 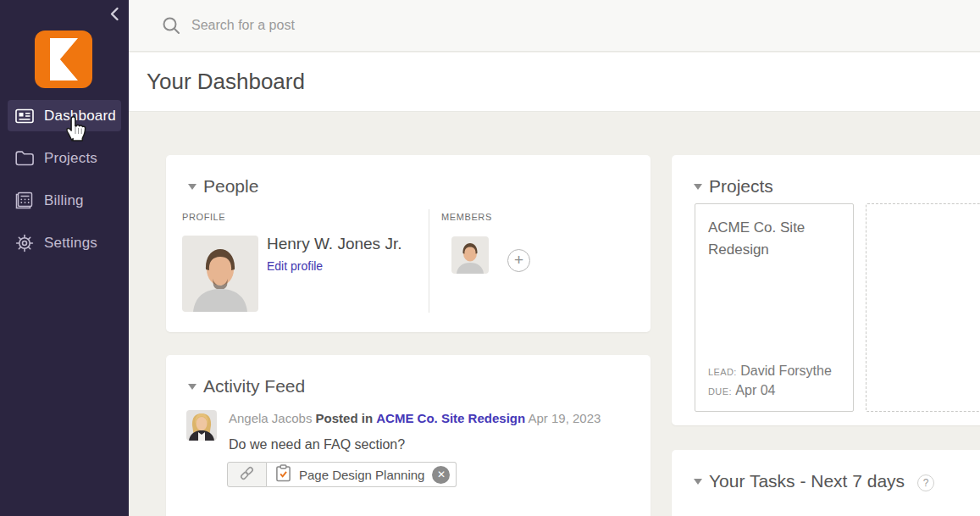 What do you see at coordinates (220, 274) in the screenshot?
I see `profile-avatar` at bounding box center [220, 274].